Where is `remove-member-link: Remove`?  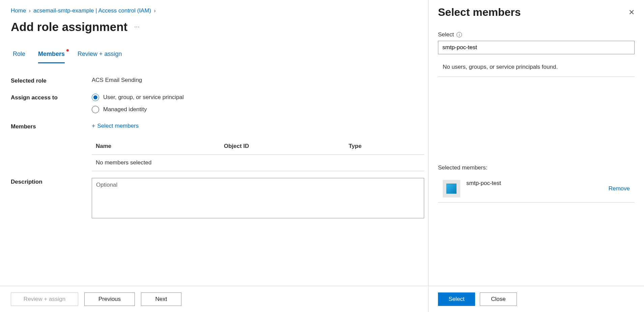 remove-member-link: Remove is located at coordinates (619, 189).